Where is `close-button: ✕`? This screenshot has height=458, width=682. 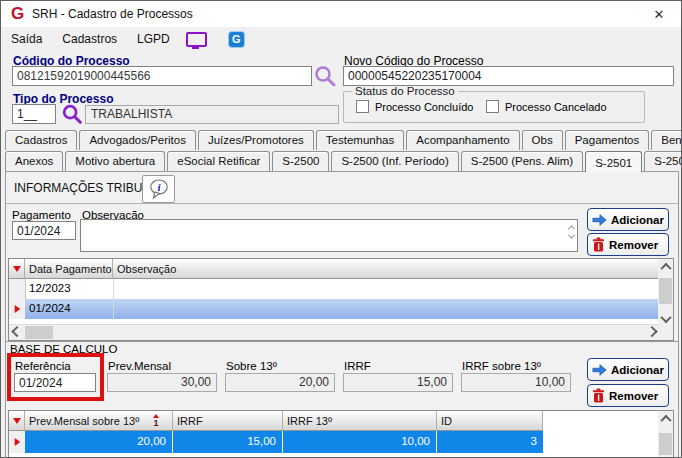 close-button: ✕ is located at coordinates (659, 14).